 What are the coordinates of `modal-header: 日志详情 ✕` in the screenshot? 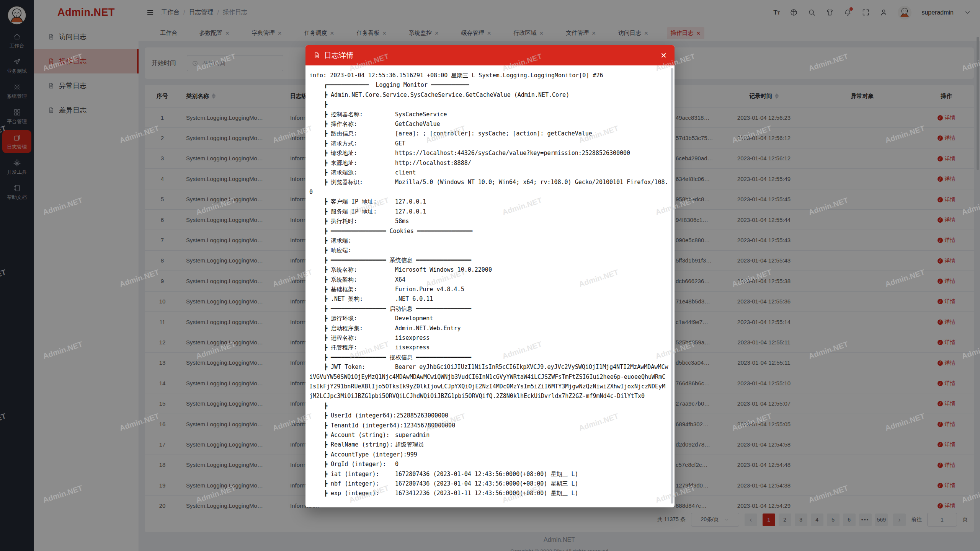 It's located at (490, 55).